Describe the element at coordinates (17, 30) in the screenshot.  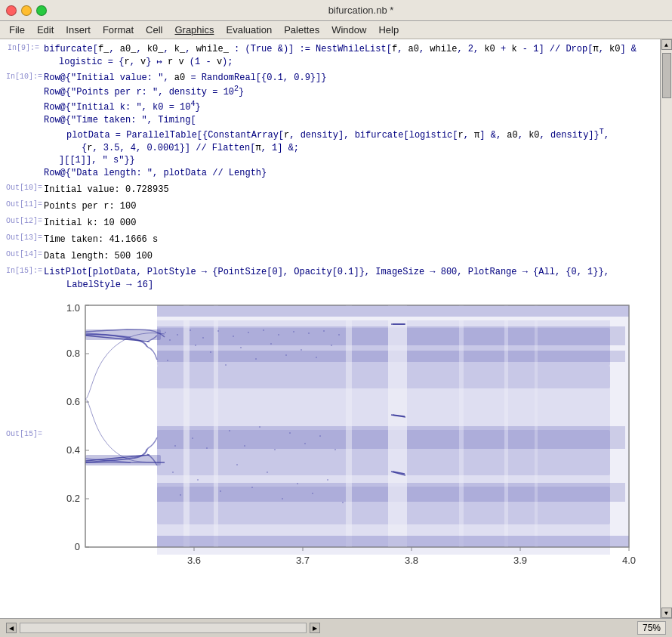
I see `menu-file: File` at that location.